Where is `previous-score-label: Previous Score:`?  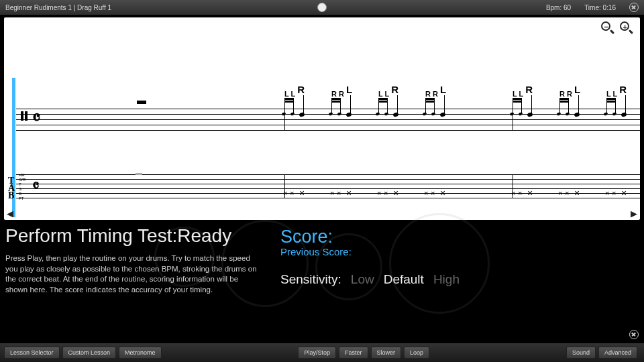
previous-score-label: Previous Score: is located at coordinates (460, 252).